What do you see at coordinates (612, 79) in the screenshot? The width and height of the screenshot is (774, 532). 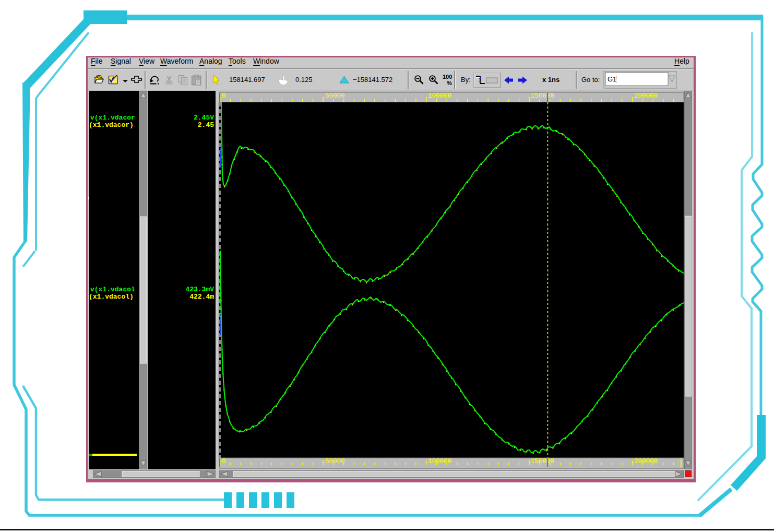 I see `svg-text: G1` at bounding box center [612, 79].